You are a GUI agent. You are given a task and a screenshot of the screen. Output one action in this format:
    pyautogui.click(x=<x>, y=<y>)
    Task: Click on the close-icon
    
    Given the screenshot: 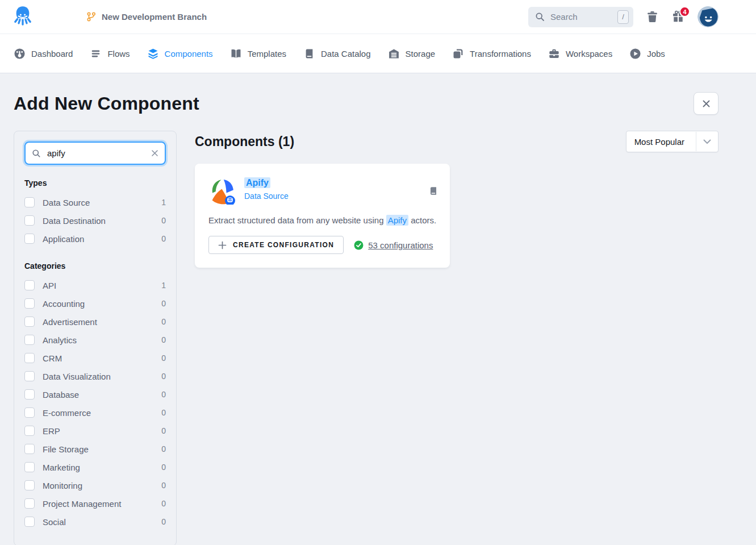 What is the action you would take?
    pyautogui.click(x=707, y=103)
    